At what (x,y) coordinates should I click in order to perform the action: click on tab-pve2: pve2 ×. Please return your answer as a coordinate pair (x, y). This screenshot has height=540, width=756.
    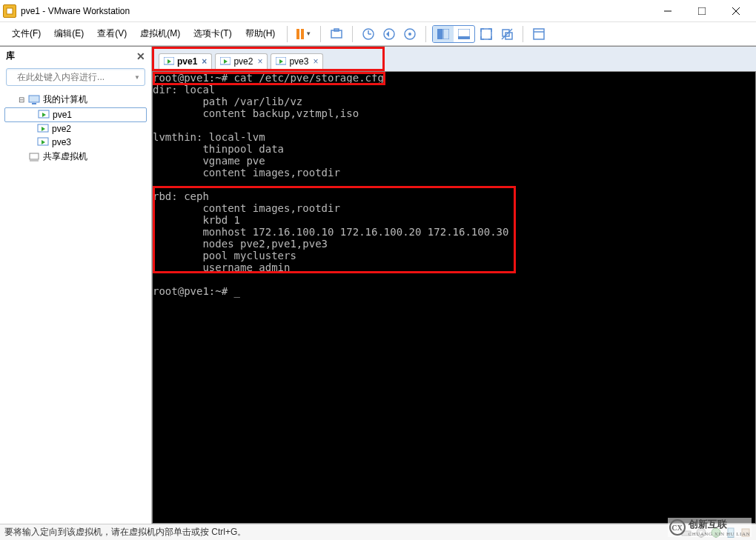
    Looking at the image, I should click on (242, 61).